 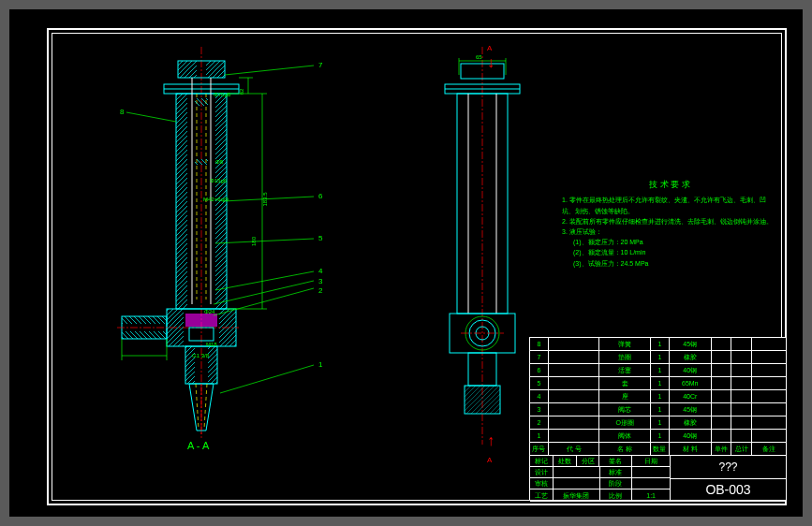 I want to click on leader-4: 4, so click(x=320, y=271).